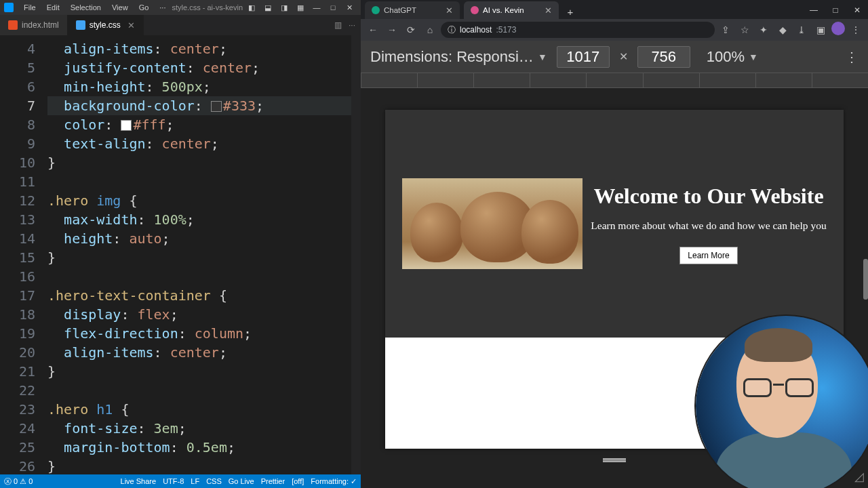 The height and width of the screenshot is (488, 868). Describe the element at coordinates (298, 481) in the screenshot. I see `status-item: [off]` at that location.